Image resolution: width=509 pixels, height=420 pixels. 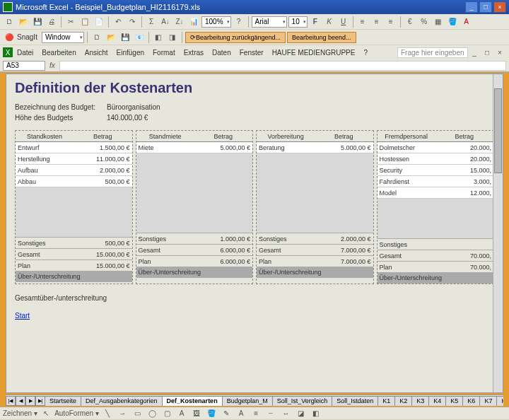 What do you see at coordinates (315, 148) in the screenshot?
I see `table-row: Beratung5.000,00 €` at bounding box center [315, 148].